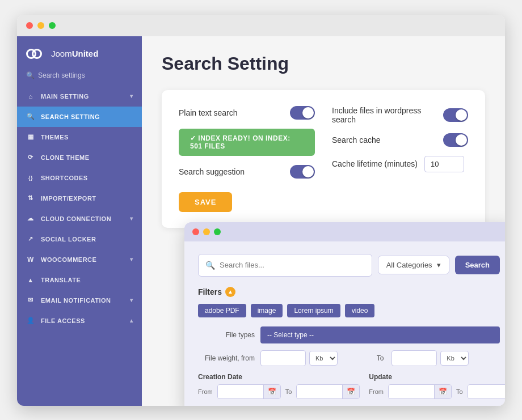  I want to click on file-weight-label: File weight, from, so click(226, 358).